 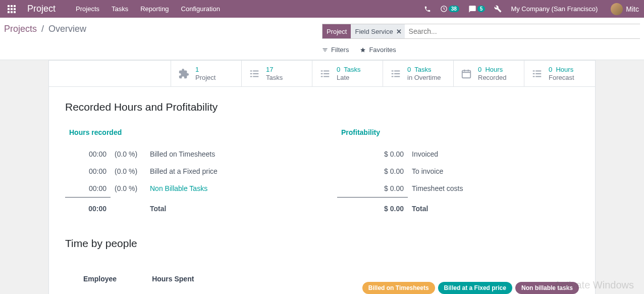 I want to click on tools-icon, so click(x=498, y=9).